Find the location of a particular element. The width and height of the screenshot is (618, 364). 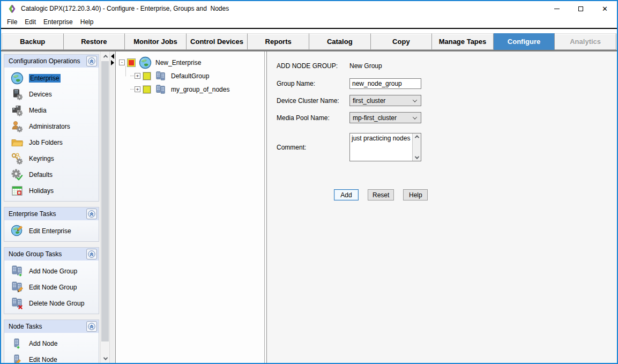

add-button: Add is located at coordinates (346, 195).